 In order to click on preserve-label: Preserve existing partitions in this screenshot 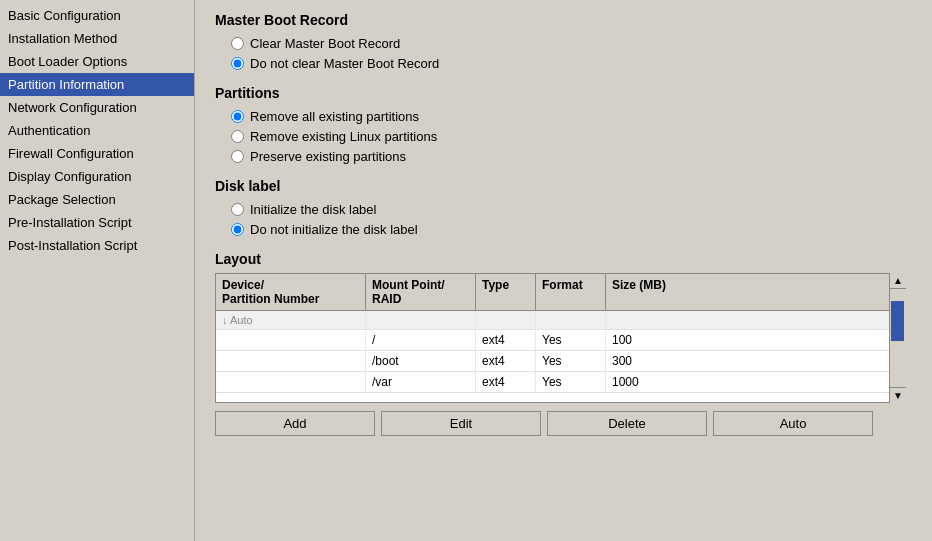, I will do `click(328, 156)`.